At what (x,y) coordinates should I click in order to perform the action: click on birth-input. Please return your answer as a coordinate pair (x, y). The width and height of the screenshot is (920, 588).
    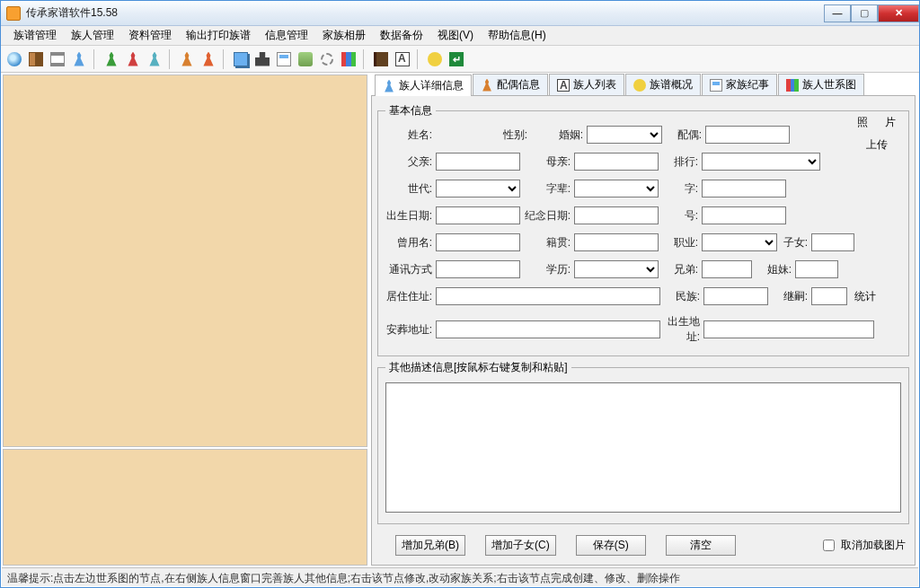
    Looking at the image, I should click on (478, 215).